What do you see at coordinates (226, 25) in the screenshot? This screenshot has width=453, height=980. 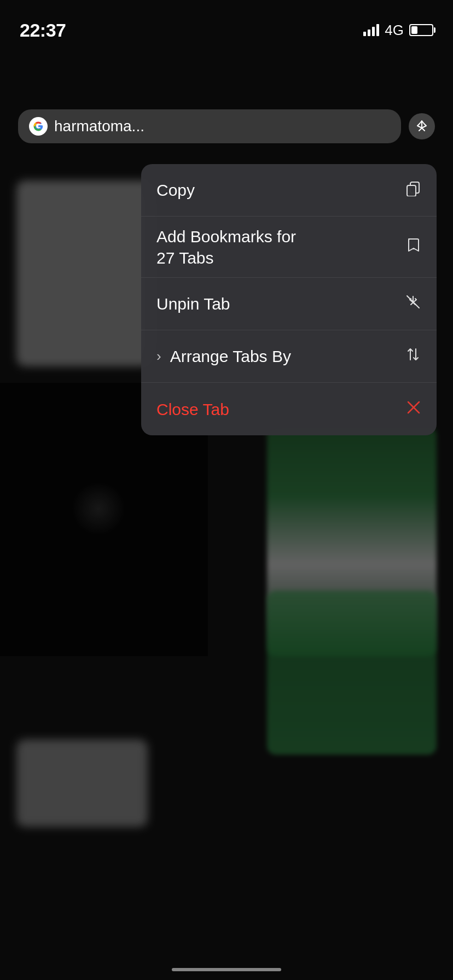 I see `status-bar: 22:37 4G` at bounding box center [226, 25].